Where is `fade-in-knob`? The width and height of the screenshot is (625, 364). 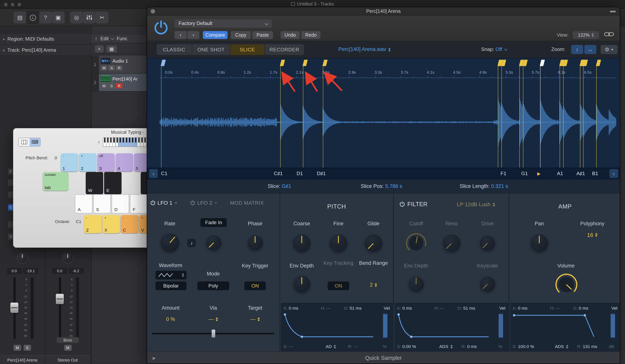
fade-in-knob is located at coordinates (214, 243).